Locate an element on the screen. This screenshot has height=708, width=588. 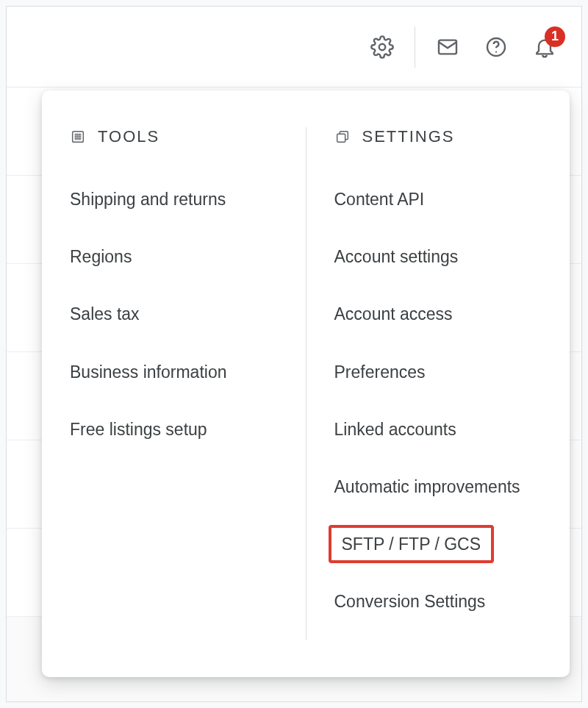
divider is located at coordinates (415, 47).